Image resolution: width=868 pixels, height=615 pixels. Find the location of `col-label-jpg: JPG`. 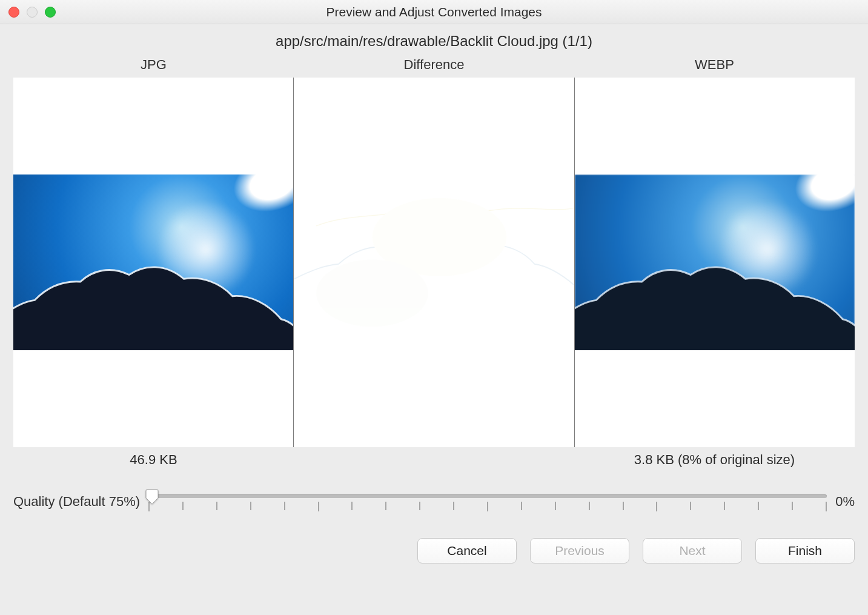

col-label-jpg: JPG is located at coordinates (154, 65).